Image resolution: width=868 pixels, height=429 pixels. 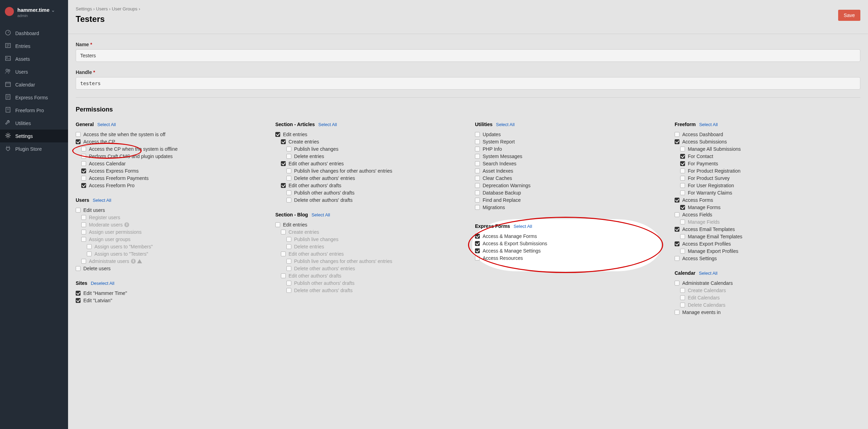 I want to click on save-button: Save, so click(x=849, y=15).